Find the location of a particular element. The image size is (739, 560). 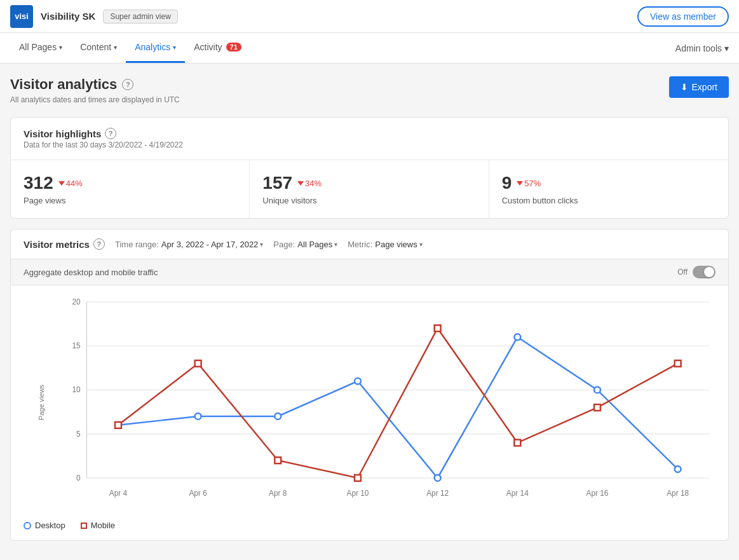

svg-text: Apr 16 is located at coordinates (597, 493).